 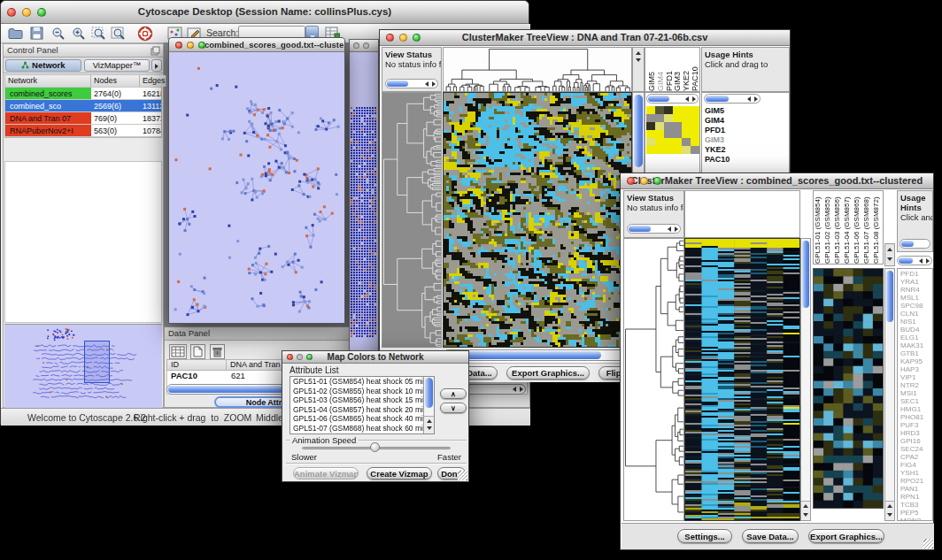 I want to click on gene-label: GIM3, so click(x=717, y=140).